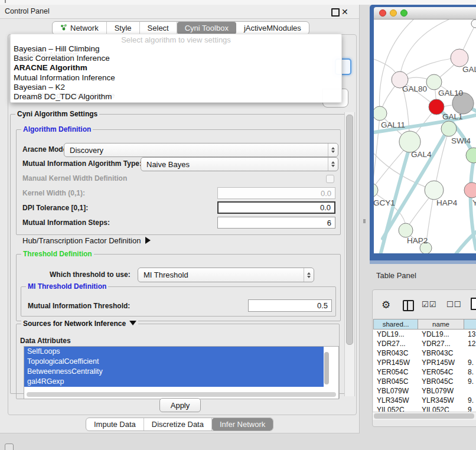 This screenshot has height=450, width=476. I want to click on data-attribute-item: BetweennessCentrality, so click(174, 372).